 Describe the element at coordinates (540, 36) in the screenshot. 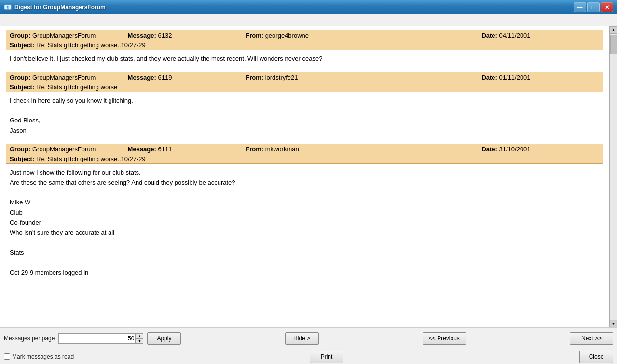

I see `date-field: Date: 04/11/2001` at that location.